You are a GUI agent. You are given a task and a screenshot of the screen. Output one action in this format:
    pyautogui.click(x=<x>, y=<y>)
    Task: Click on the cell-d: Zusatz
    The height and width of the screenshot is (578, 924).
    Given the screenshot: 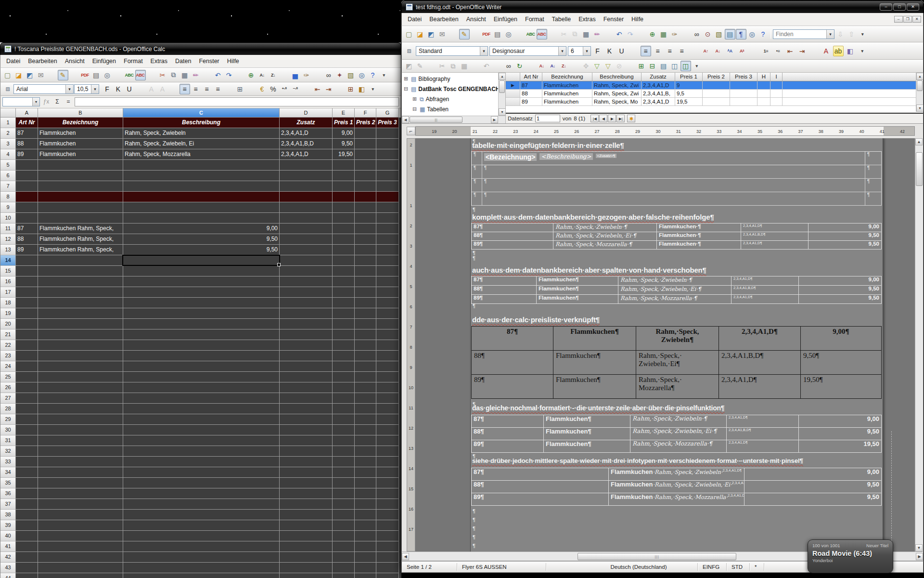 What is the action you would take?
    pyautogui.click(x=306, y=123)
    